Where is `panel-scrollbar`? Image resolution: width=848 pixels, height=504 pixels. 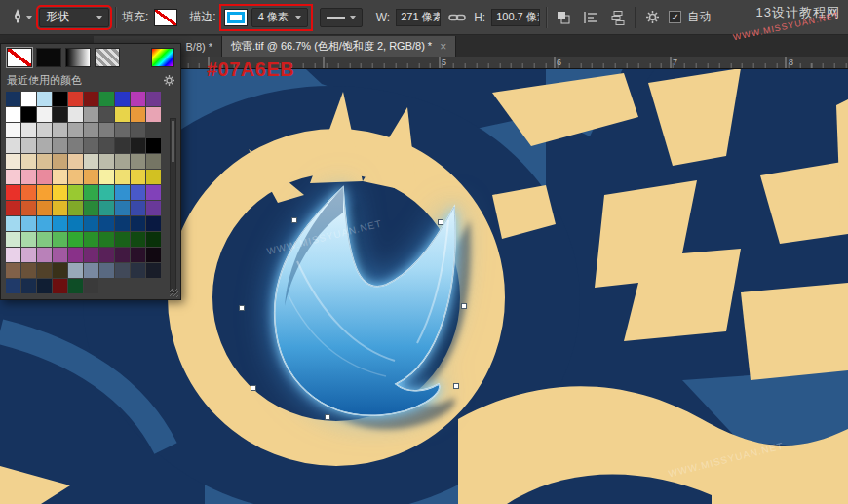
panel-scrollbar is located at coordinates (173, 206).